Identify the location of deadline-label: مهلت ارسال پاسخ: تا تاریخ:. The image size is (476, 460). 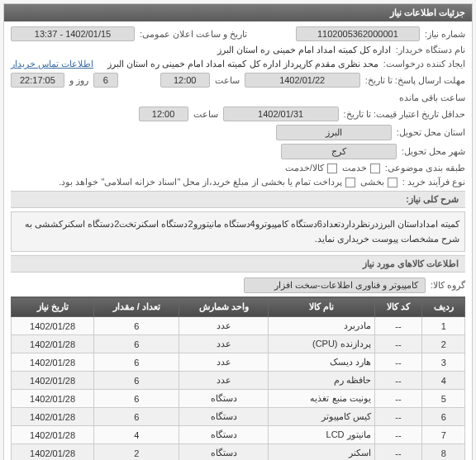
(415, 81).